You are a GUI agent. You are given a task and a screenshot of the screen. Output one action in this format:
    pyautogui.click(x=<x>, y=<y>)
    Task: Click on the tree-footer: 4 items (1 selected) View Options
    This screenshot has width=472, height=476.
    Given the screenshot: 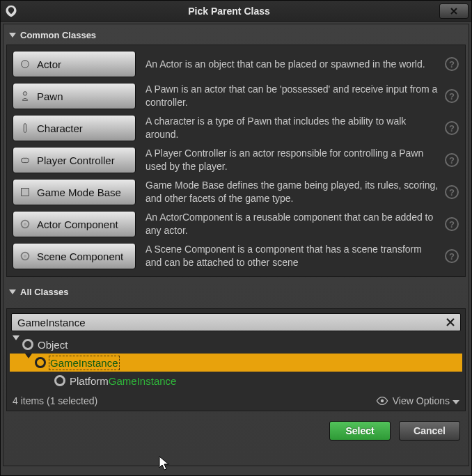 What is the action you would take?
    pyautogui.click(x=236, y=399)
    